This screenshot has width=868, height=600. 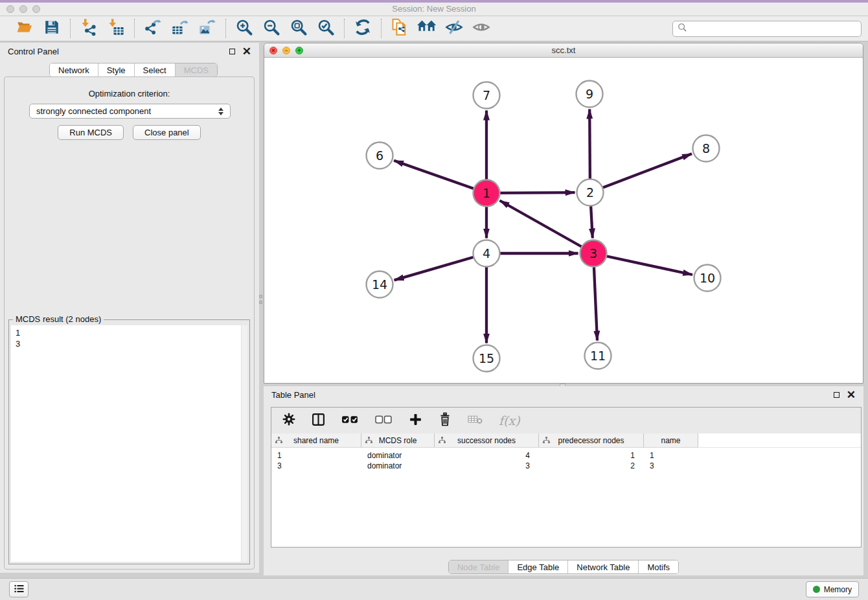 I want to click on network-window-titlebar: × − + scc.txt, so click(x=564, y=51).